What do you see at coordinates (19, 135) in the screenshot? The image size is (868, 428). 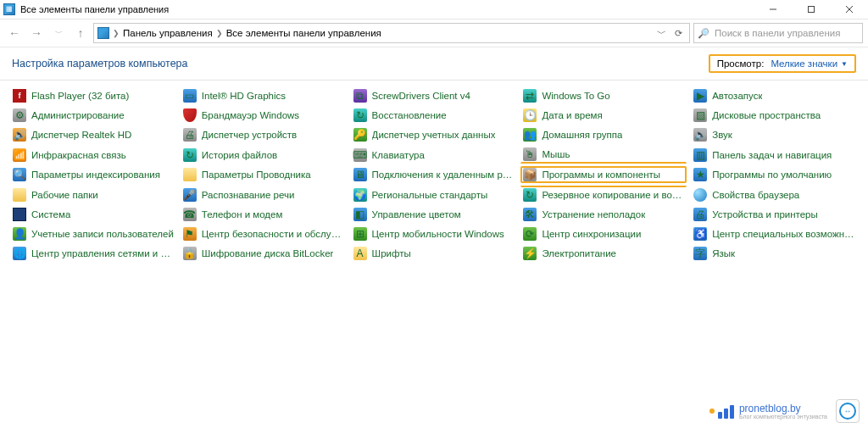 I see `item-icon: 🔊` at bounding box center [19, 135].